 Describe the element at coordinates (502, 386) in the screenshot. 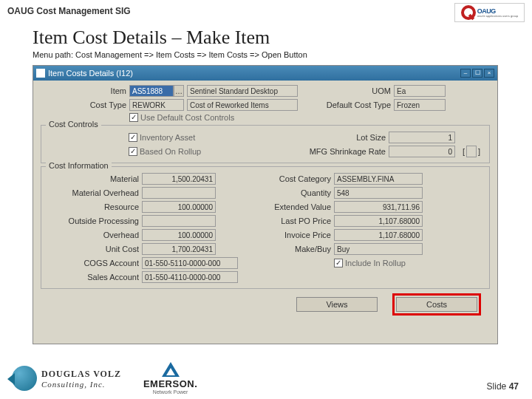

I see `slide-number: Slide 47` at that location.